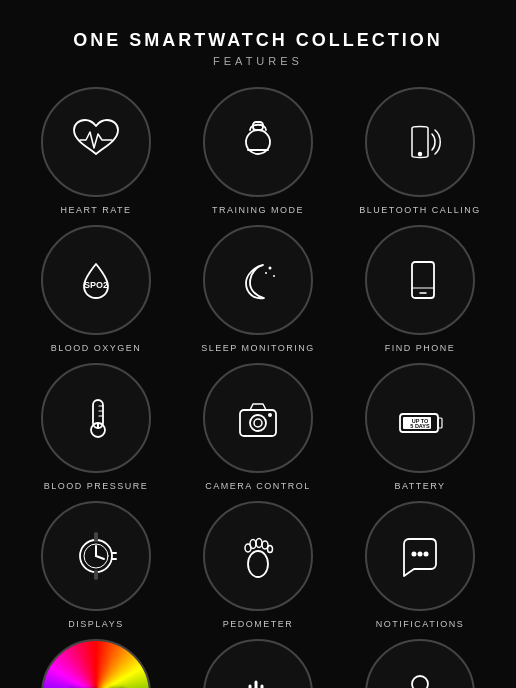  Describe the element at coordinates (420, 664) in the screenshot. I see `customizable-screen-icon-circle` at that location.